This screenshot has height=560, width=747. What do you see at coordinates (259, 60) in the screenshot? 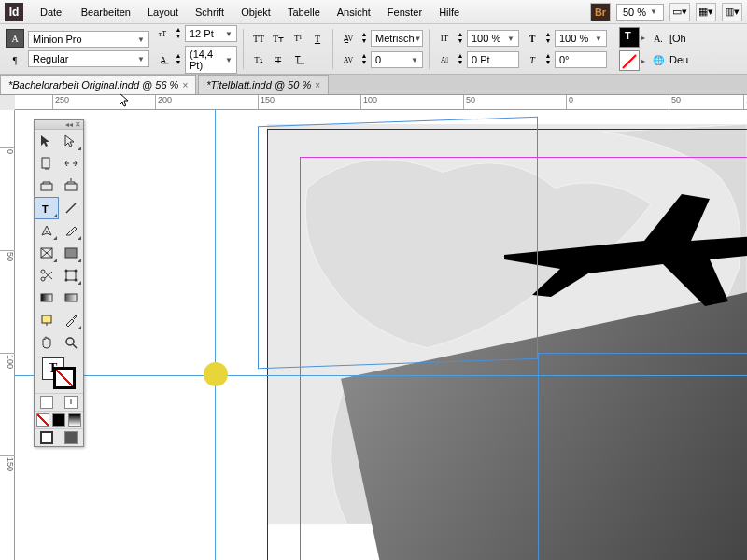
I see `subscript-icon: T₁` at bounding box center [259, 60].